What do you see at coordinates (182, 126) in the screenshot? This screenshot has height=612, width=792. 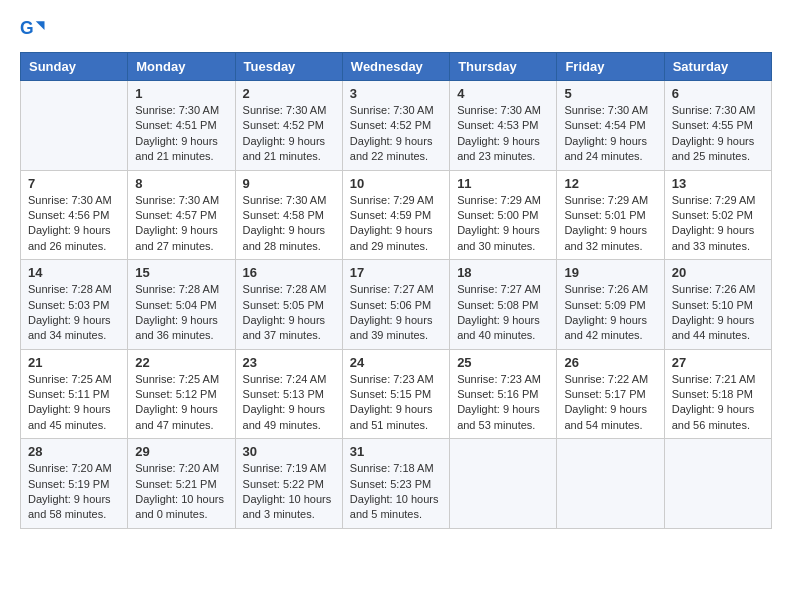 I see `calendar-cell: 1Sunrise: 7:30 AM Sunset: 4:51 PM Daylig…` at bounding box center [182, 126].